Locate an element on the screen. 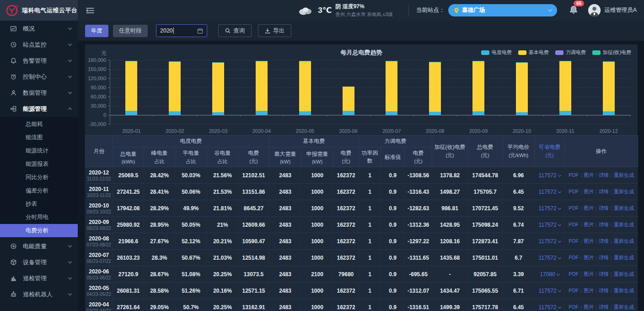 This screenshot has width=644, height=311. submenu-item: 同比分析 is located at coordinates (39, 178).